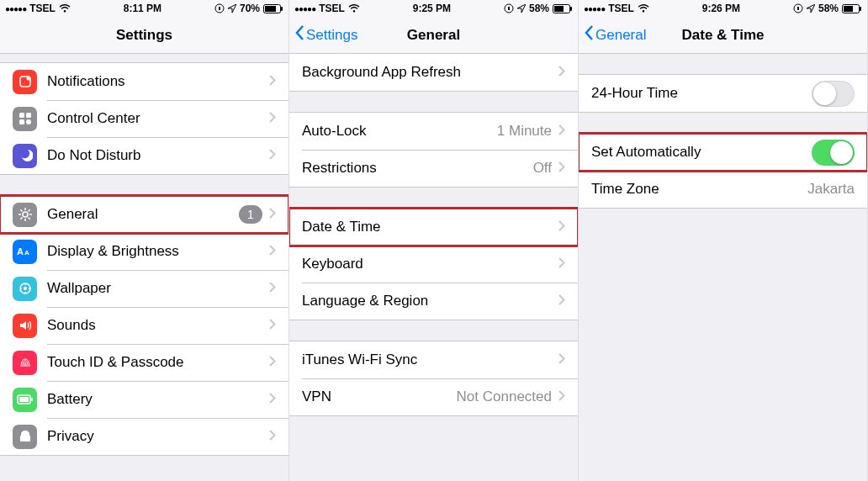  What do you see at coordinates (145, 436) in the screenshot?
I see `row-privacy: Privacy` at bounding box center [145, 436].